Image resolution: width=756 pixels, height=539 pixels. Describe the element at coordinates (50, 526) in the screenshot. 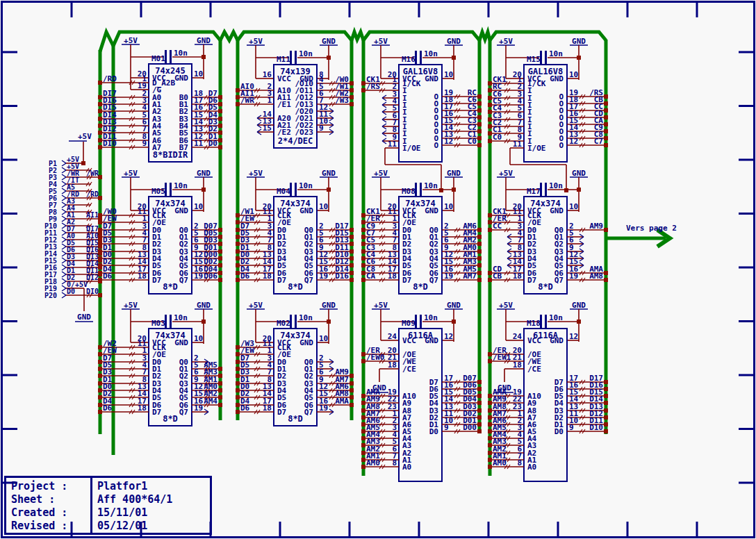

I see `title-block-label: Revised :` at that location.